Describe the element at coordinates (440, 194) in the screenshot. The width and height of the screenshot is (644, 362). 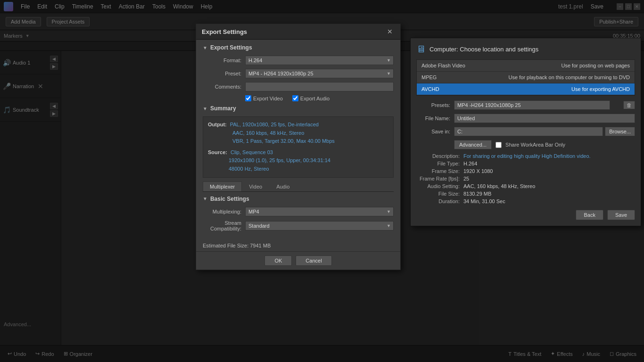
I see `file-size-label: File Size:` at that location.